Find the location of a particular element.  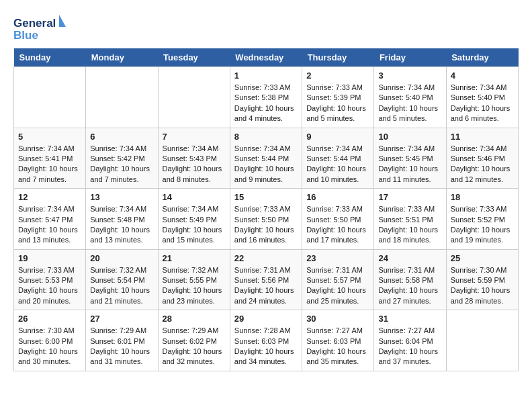

cell-content: Sunrise: 7:34 AMSunset: 5:49 PMDaylight:… is located at coordinates (194, 225).